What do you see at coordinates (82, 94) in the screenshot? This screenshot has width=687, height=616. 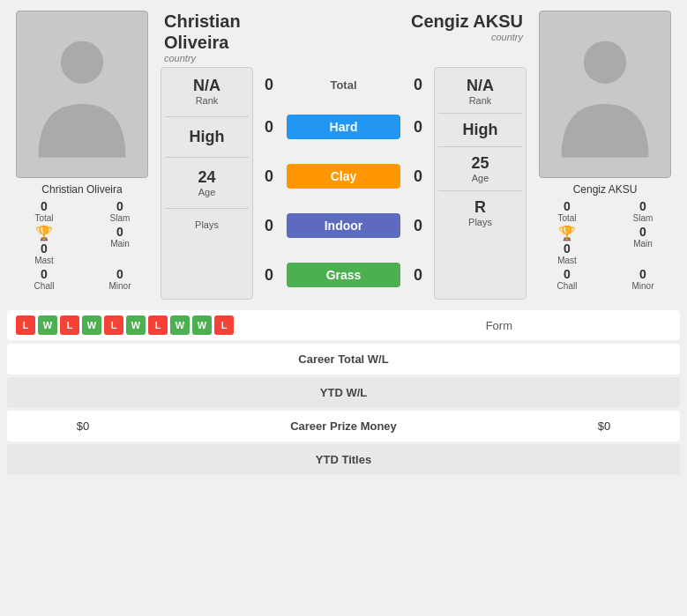 I see `left-player-photo` at bounding box center [82, 94].